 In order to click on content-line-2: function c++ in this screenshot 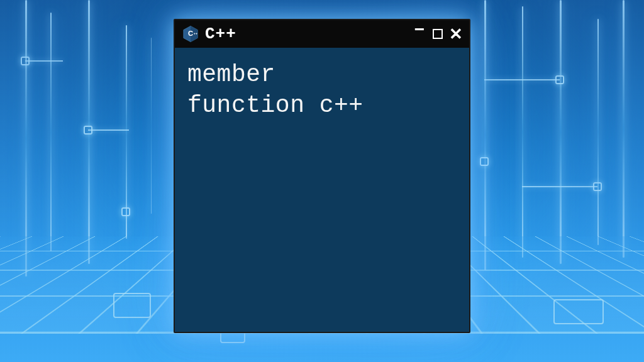, I will do `click(275, 106)`.